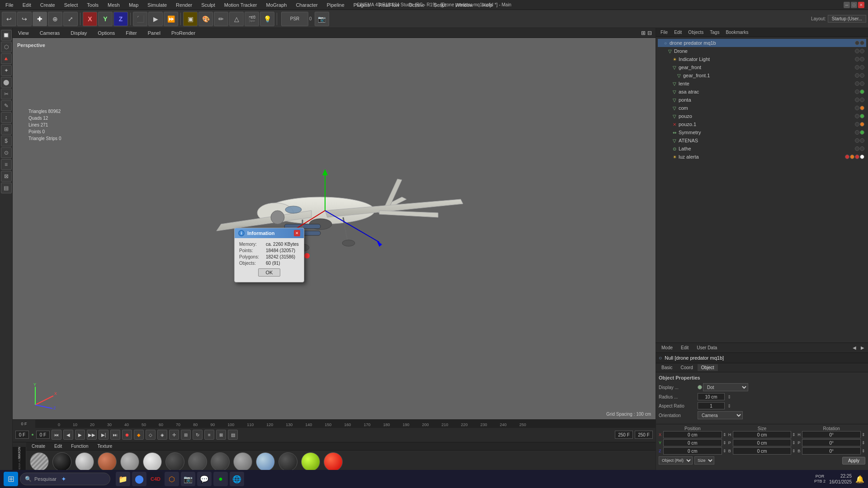 Image resolution: width=868 pixels, height=488 pixels. Describe the element at coordinates (711, 406) in the screenshot. I see `props-aspect-input` at that location.